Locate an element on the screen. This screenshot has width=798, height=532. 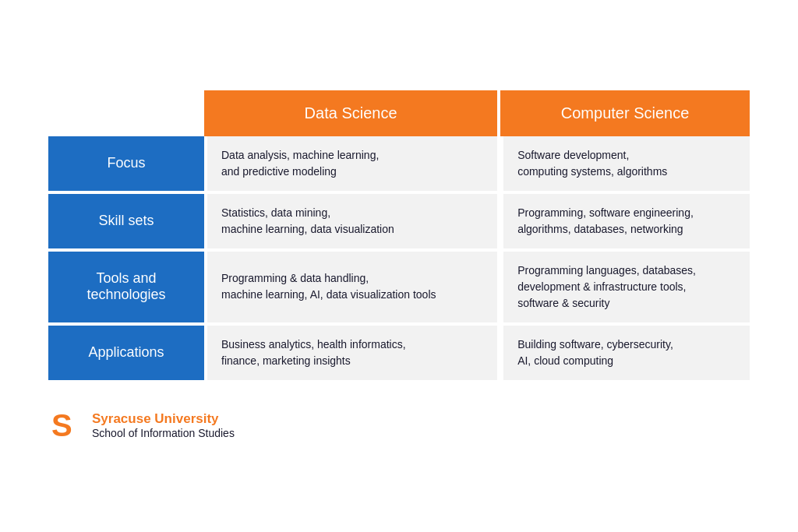
row-label-2: Tools and technologies is located at coordinates (126, 288).